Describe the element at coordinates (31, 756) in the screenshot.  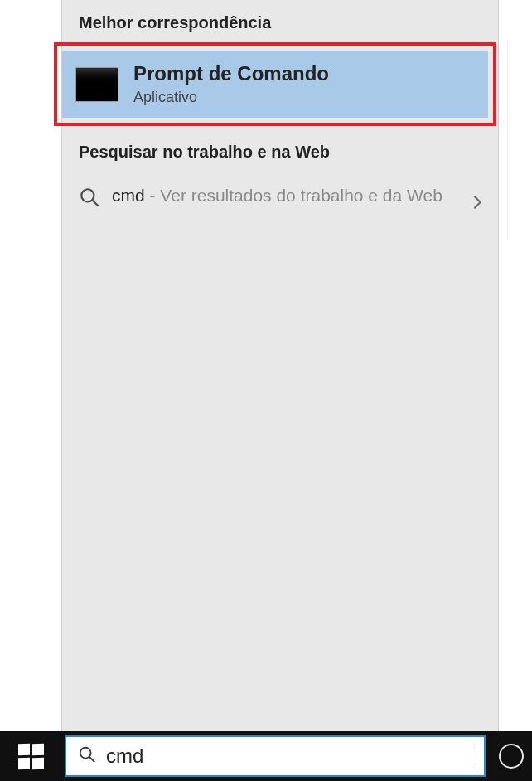
I see `windows-logo-icon` at that location.